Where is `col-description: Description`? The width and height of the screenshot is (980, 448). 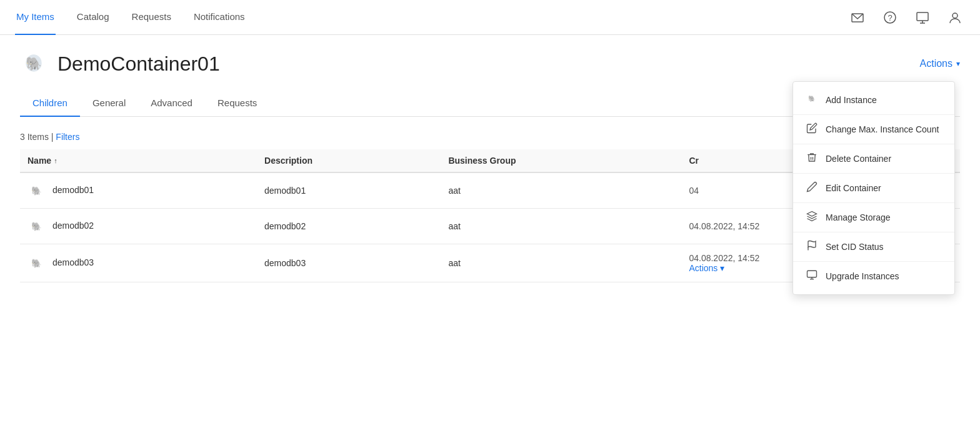 col-description: Description is located at coordinates (349, 161).